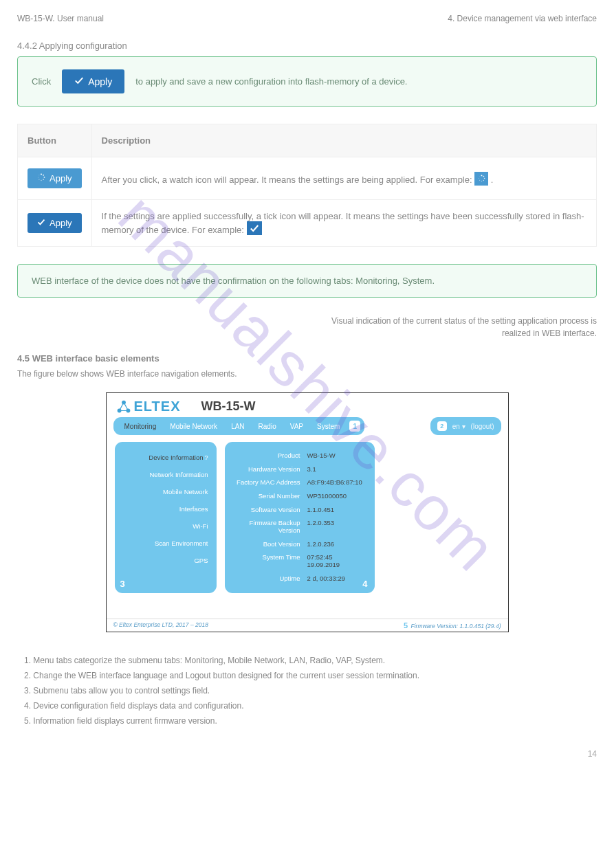 The height and width of the screenshot is (868, 614). Describe the element at coordinates (55, 179) in the screenshot. I see `apply-button-spinner: Apply` at that location.